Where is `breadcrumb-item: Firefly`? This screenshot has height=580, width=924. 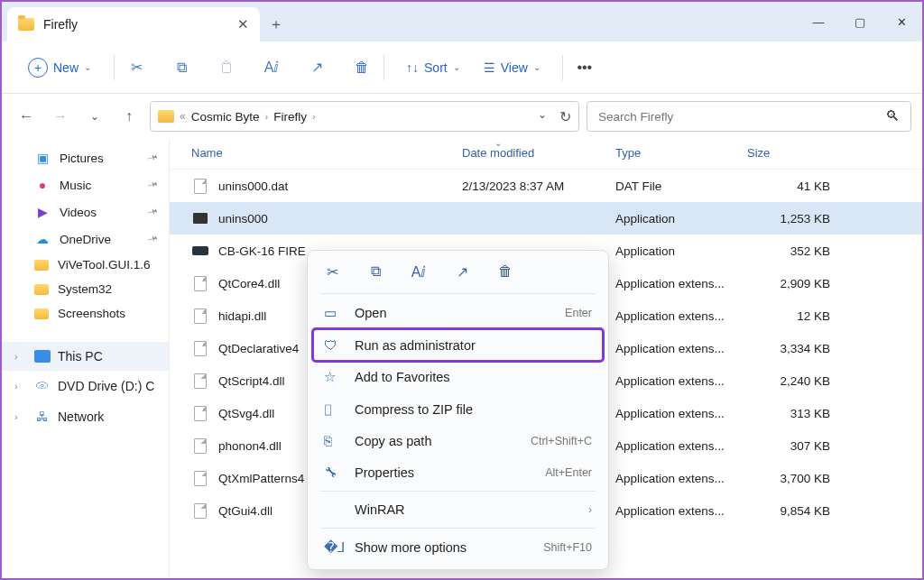
breadcrumb-item: Firefly is located at coordinates (291, 117).